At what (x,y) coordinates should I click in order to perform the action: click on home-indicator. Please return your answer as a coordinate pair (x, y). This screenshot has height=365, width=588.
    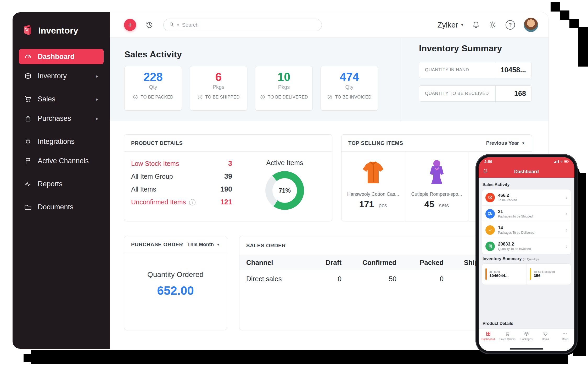
    Looking at the image, I should click on (527, 349).